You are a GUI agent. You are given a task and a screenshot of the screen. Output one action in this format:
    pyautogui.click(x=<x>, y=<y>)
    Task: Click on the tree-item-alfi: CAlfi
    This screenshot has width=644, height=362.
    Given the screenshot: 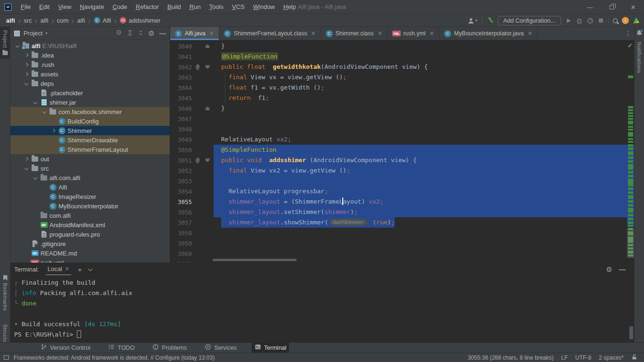 What is the action you would take?
    pyautogui.click(x=90, y=187)
    